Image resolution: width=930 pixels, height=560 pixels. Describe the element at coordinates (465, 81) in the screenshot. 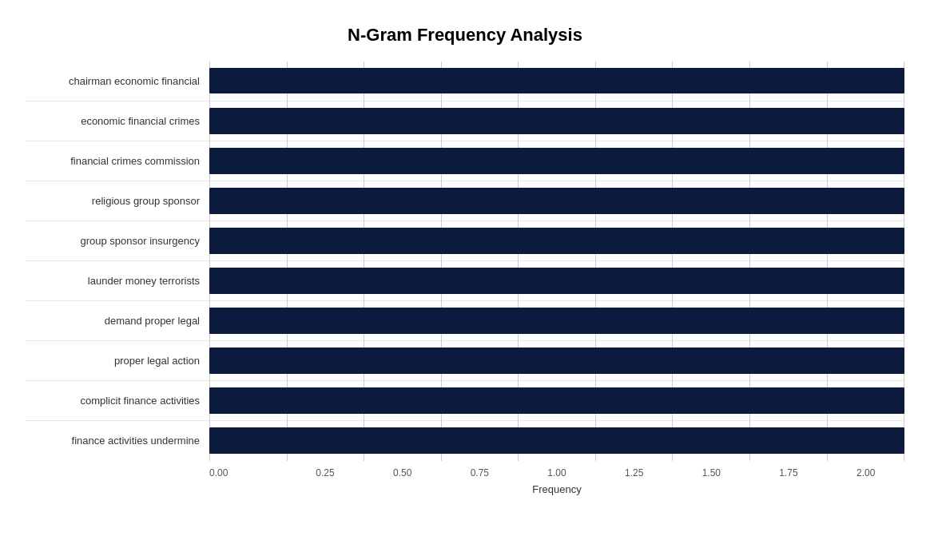

I see `table-row: chairman economic financial` at that location.